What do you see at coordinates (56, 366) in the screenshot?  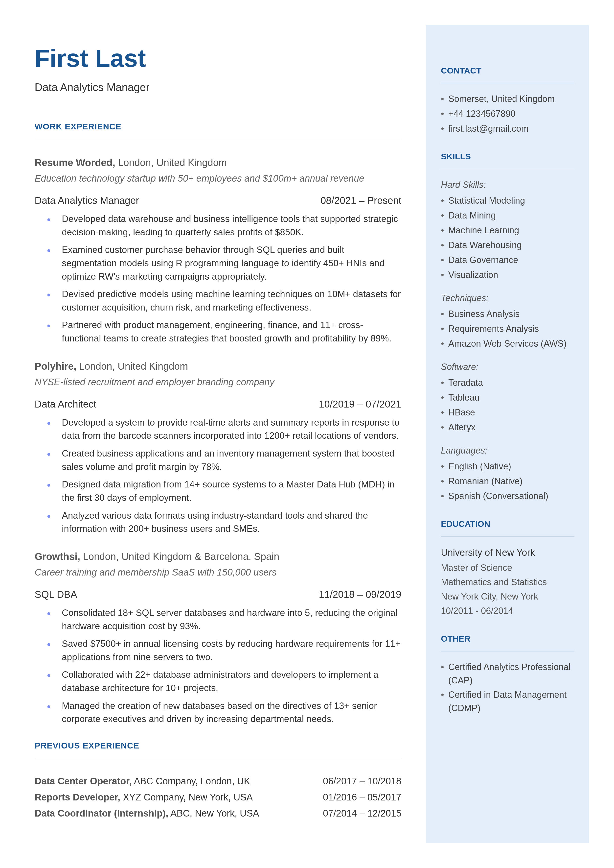 I see `company-name: Polyhire,` at bounding box center [56, 366].